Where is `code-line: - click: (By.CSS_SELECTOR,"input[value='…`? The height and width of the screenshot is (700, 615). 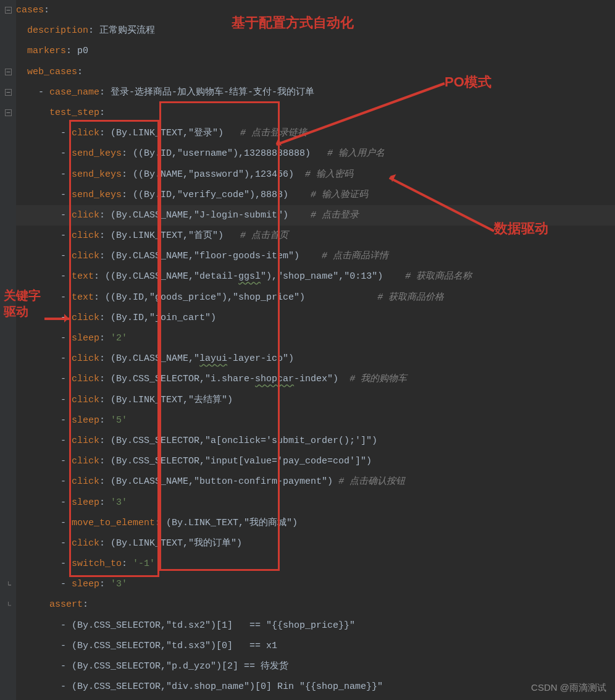
code-line: - click: (By.CSS_SELECTOR,"input[value='… is located at coordinates (316, 461).